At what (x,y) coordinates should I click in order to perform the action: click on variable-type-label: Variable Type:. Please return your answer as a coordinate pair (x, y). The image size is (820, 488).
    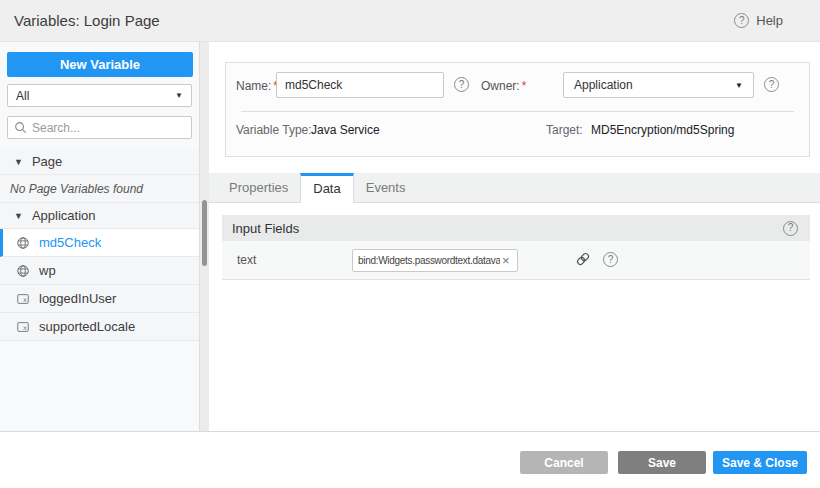
    Looking at the image, I should click on (274, 130).